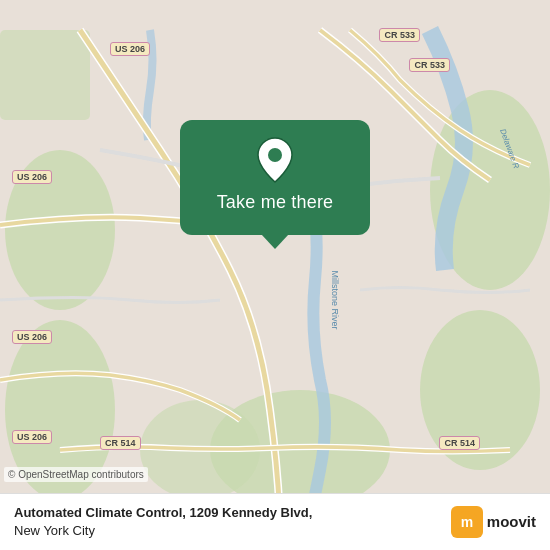 This screenshot has width=550, height=550. I want to click on road-label-us206-top: US 206, so click(130, 49).